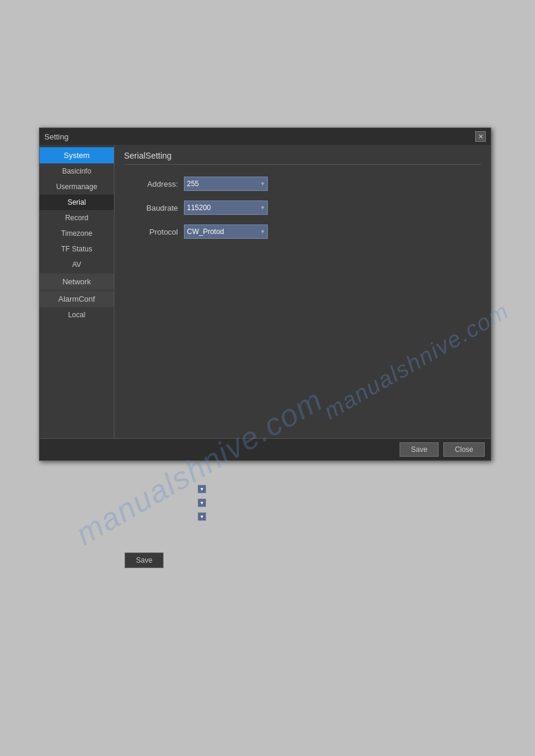  What do you see at coordinates (303, 158) in the screenshot?
I see `content-title: SerialSetting` at bounding box center [303, 158].